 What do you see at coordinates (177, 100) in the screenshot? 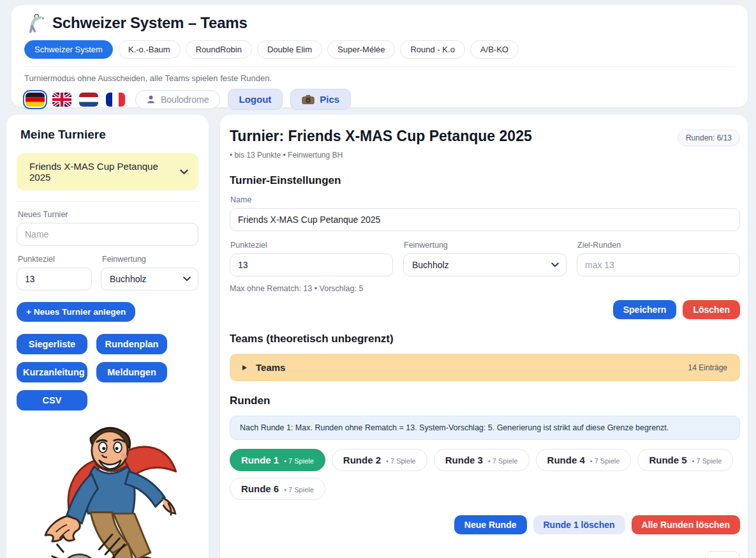
I see `boulodrome-account-button: Boulodrome` at bounding box center [177, 100].